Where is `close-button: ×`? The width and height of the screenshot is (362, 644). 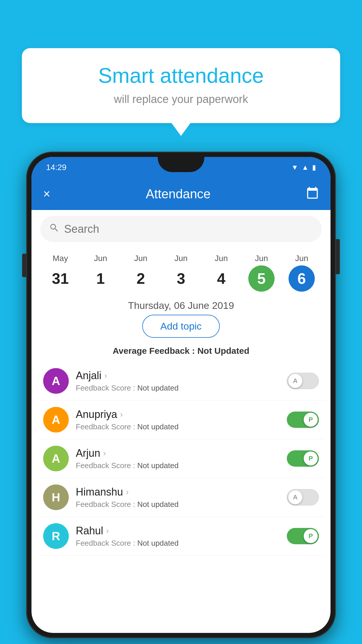
close-button: × is located at coordinates (47, 194).